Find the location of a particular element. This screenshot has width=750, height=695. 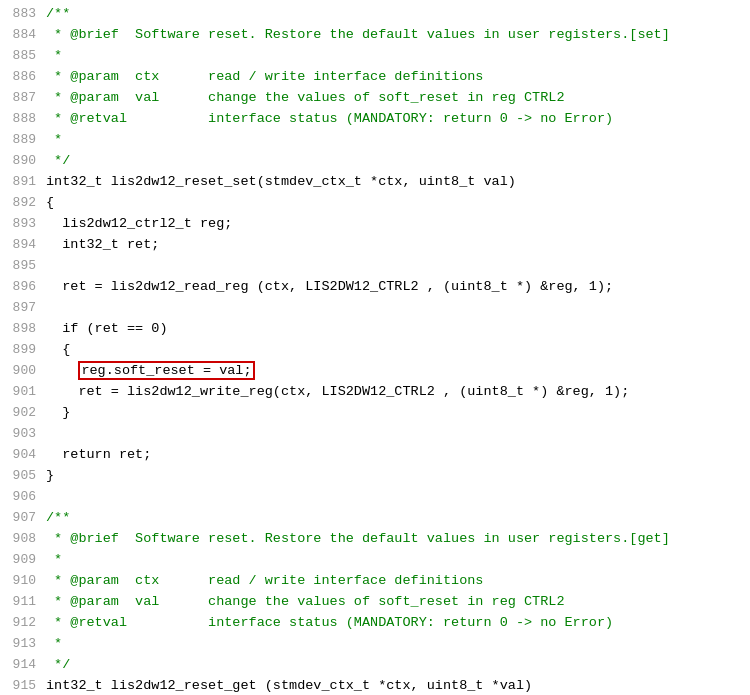

line-number: 907 is located at coordinates (27, 518).